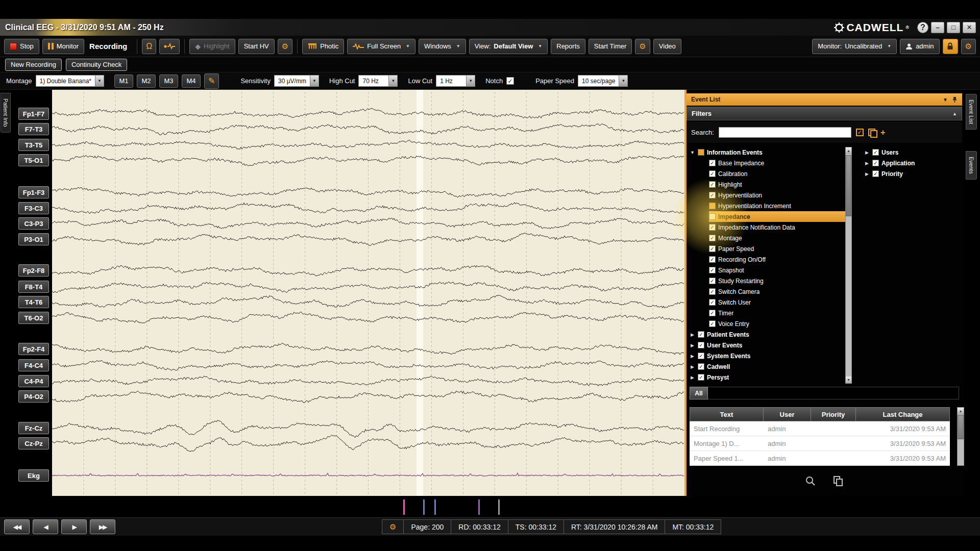 Image resolution: width=980 pixels, height=551 pixels. What do you see at coordinates (442, 46) in the screenshot?
I see `windows-dropdown: Windows ▼` at bounding box center [442, 46].